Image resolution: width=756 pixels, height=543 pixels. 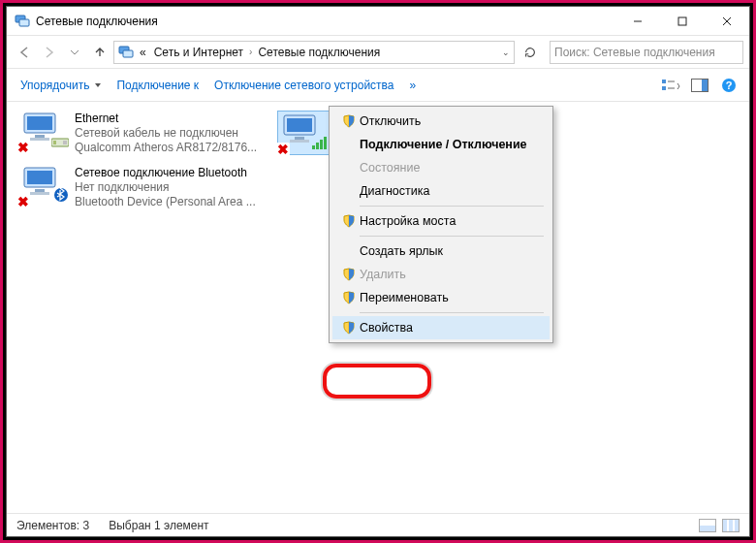 What do you see at coordinates (404, 298) in the screenshot?
I see `context-menu-label: Переименовать` at bounding box center [404, 298].